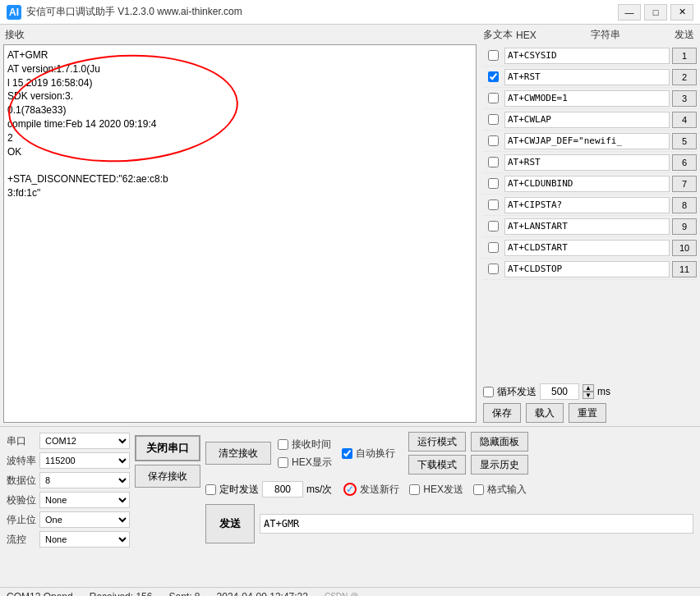 This screenshot has width=700, height=596. Describe the element at coordinates (587, 413) in the screenshot. I see `reset-button: 重置` at that location.